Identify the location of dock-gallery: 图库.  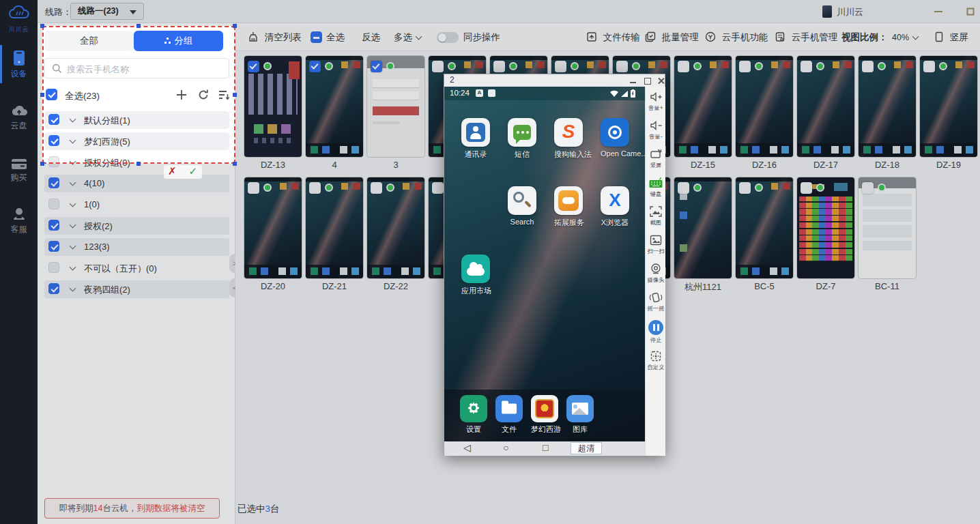
(580, 415).